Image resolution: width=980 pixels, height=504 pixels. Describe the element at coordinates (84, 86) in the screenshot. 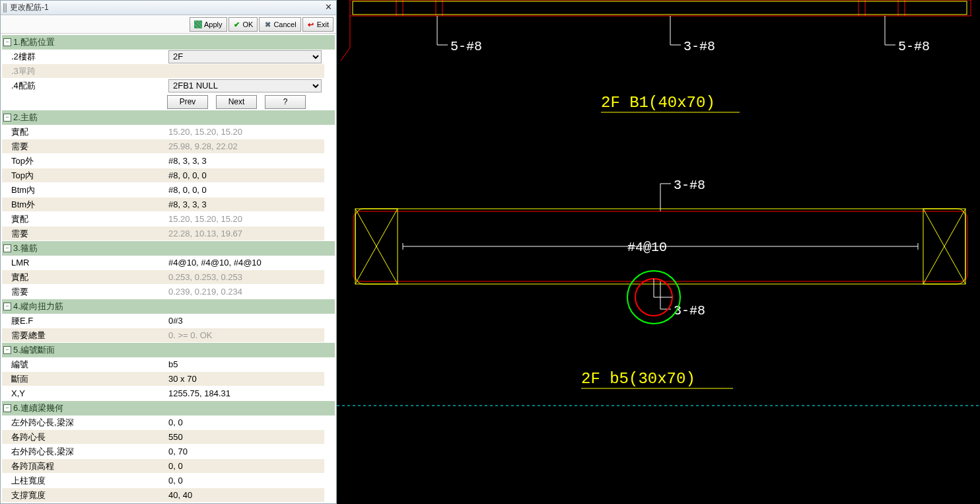

I see `property-label: .4配筋` at that location.